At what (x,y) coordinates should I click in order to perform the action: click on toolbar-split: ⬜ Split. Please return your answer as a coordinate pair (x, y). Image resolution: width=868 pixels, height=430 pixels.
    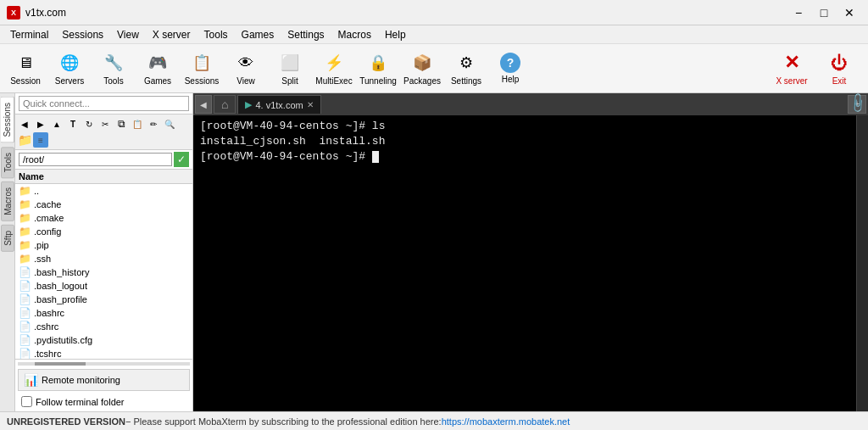
    Looking at the image, I should click on (290, 69).